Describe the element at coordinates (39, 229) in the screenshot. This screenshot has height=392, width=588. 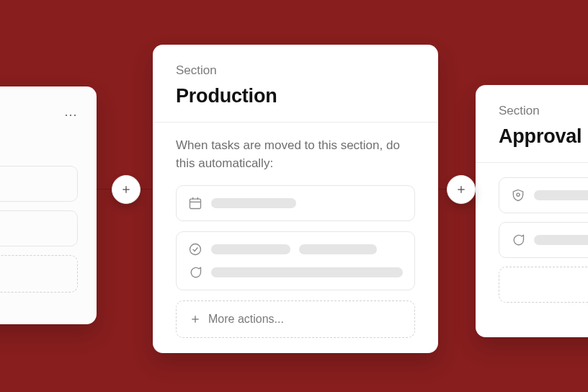
I see `left-card-body` at that location.